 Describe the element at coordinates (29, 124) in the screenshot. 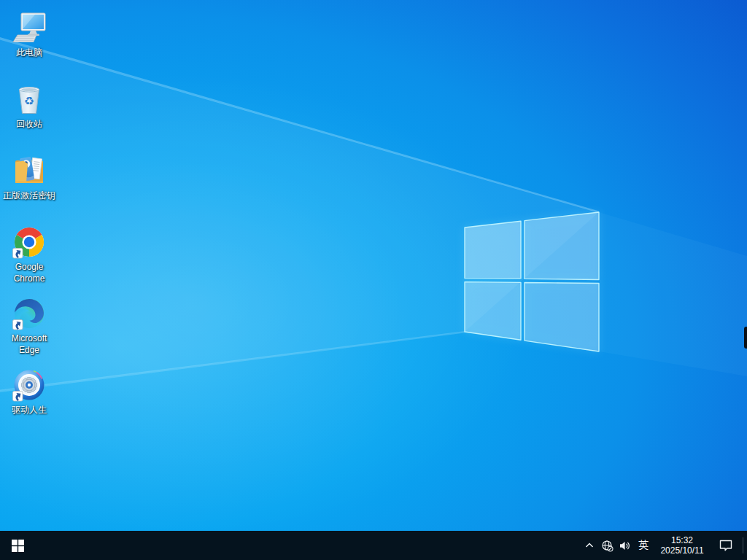

I see `icon-label: 回收站` at that location.